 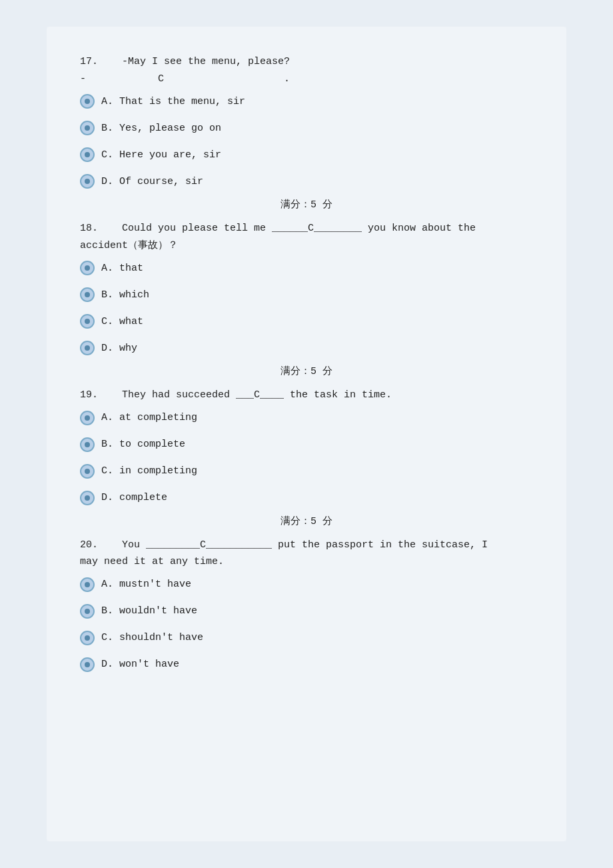 I want to click on radio-icon-q18-a, so click(x=87, y=268).